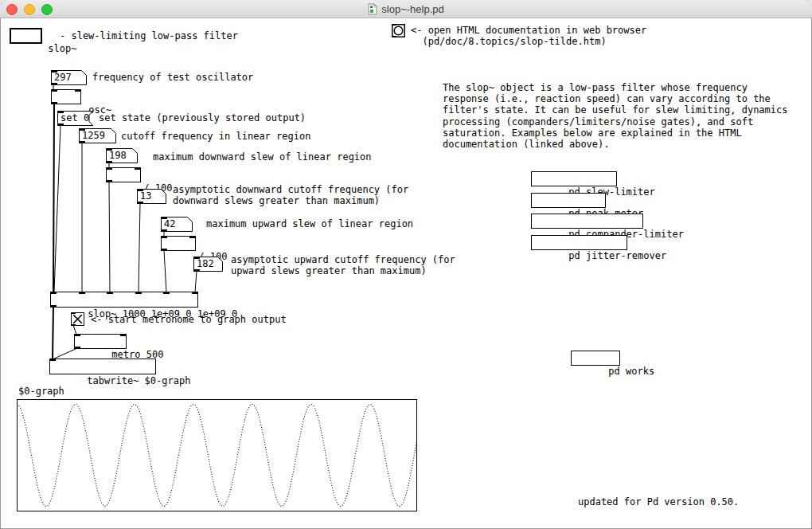 This screenshot has width=812, height=529. Describe the element at coordinates (75, 118) in the screenshot. I see `message-box-set-state-label: set 0` at that location.